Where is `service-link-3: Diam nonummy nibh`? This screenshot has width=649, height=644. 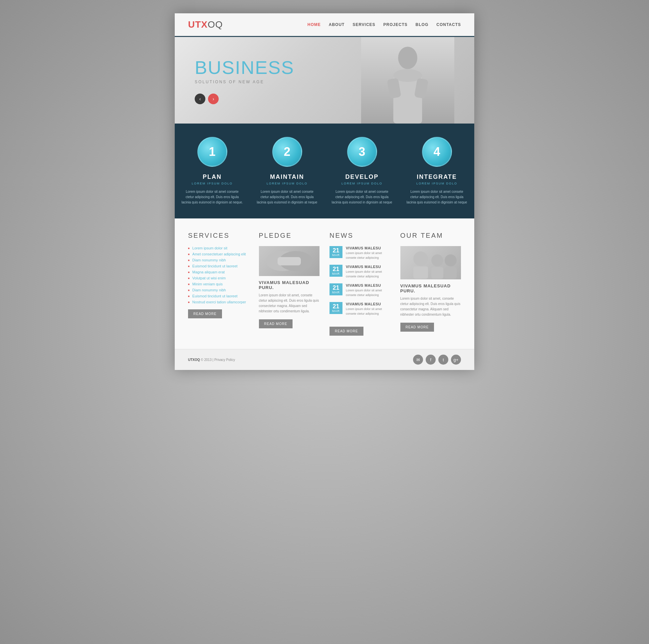
service-link-3: Diam nonummy nibh is located at coordinates (209, 260).